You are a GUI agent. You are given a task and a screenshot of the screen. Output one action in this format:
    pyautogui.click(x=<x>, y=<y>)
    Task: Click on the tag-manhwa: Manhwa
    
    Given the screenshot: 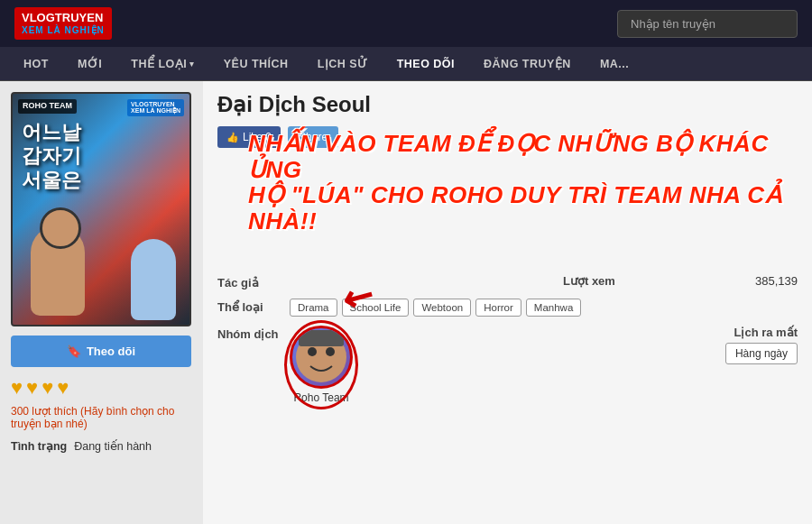 What is the action you would take?
    pyautogui.click(x=554, y=308)
    